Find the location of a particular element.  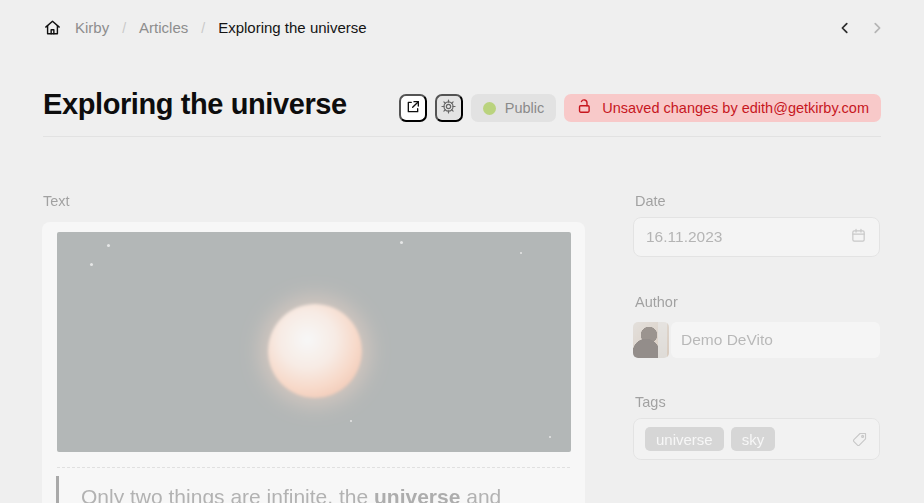

page-title: Exploring the universe is located at coordinates (195, 104).